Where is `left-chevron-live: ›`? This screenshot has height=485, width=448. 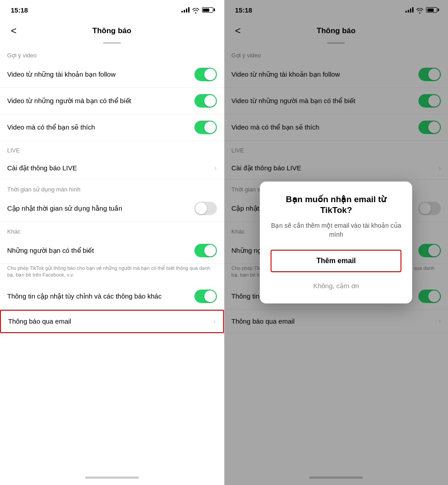 left-chevron-live: › is located at coordinates (215, 168).